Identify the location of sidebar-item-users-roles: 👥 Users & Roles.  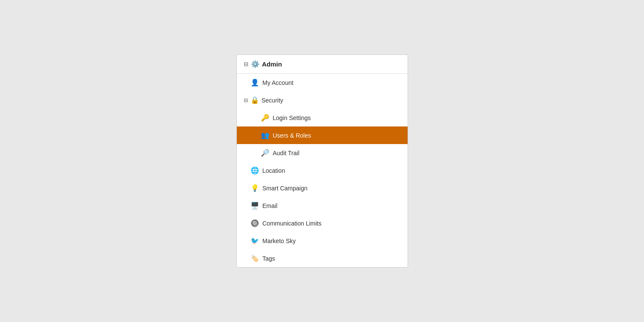
(322, 135).